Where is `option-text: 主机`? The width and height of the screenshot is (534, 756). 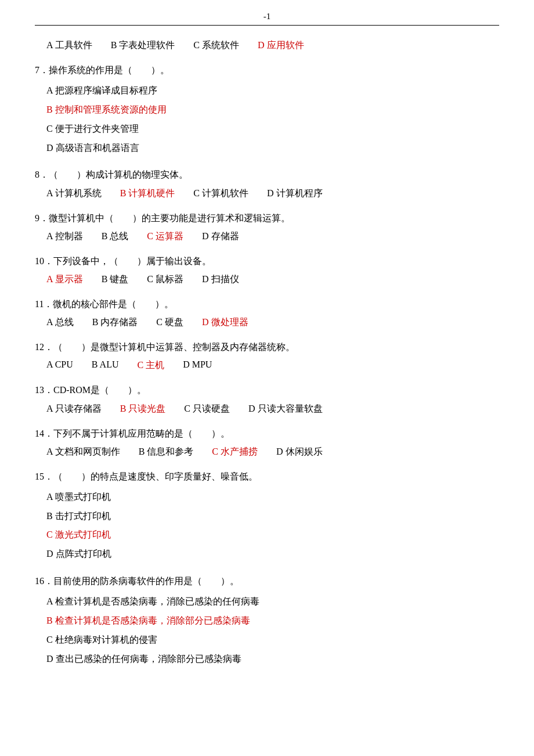 option-text: 主机 is located at coordinates (155, 365).